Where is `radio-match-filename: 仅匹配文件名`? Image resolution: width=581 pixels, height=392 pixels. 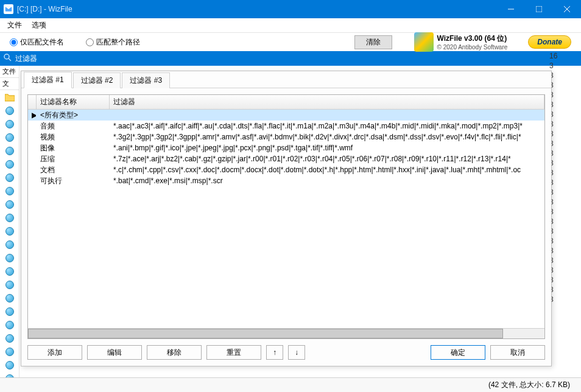
radio-match-filename: 仅匹配文件名 is located at coordinates (37, 43).